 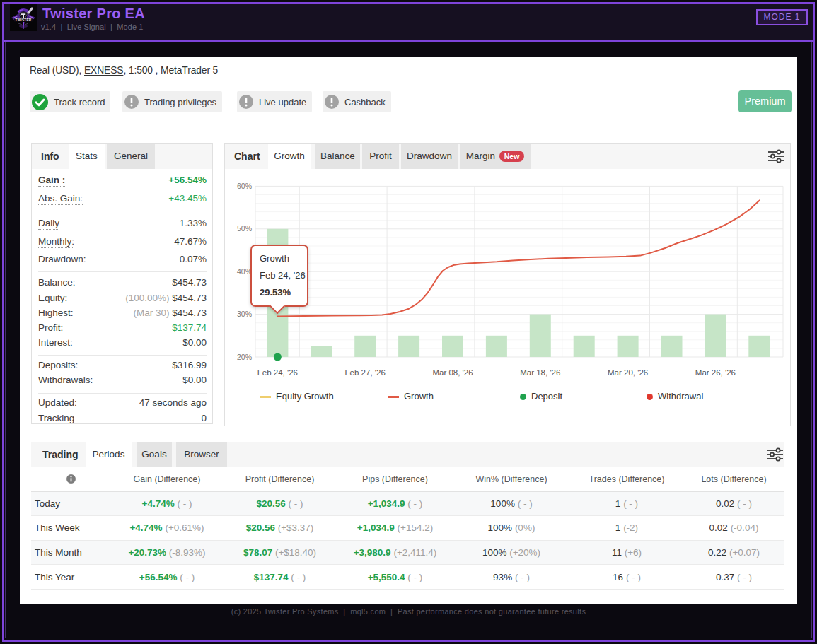 What do you see at coordinates (245, 228) in the screenshot?
I see `svg-text: 50%` at bounding box center [245, 228].